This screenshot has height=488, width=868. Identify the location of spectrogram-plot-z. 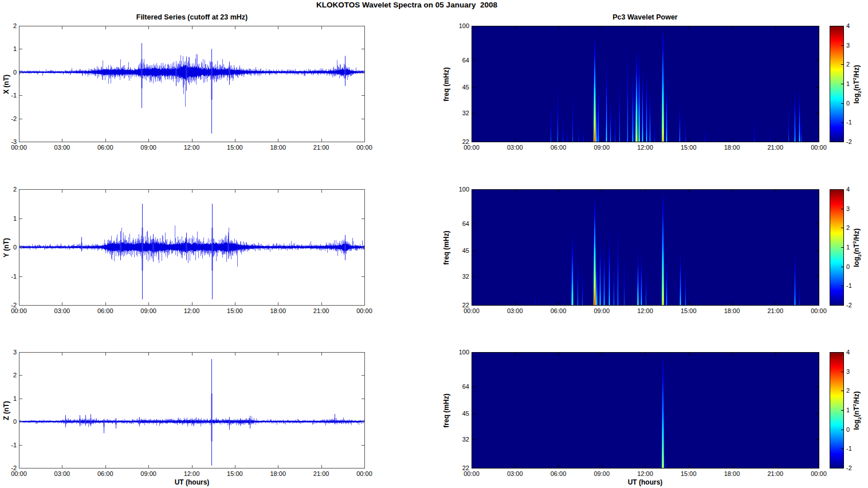
(645, 411).